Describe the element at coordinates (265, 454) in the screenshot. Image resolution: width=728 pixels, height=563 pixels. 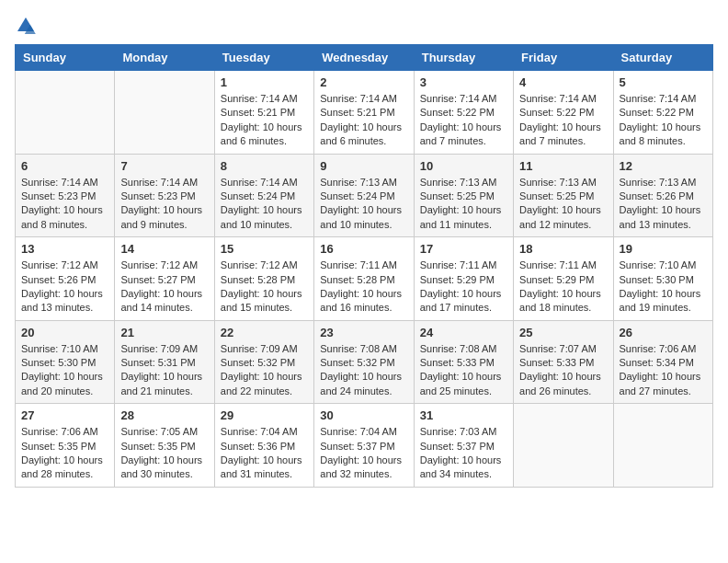
I see `day-info: Sunrise: 7:04 AMSunset: 5:36 PMDaylight:…` at that location.